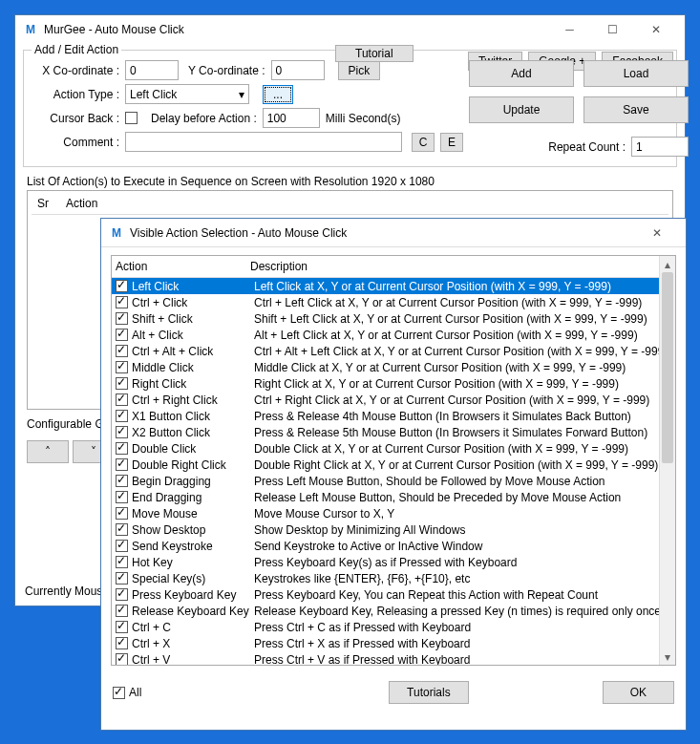  What do you see at coordinates (668, 657) in the screenshot?
I see `scroll-down-icon: ▾` at bounding box center [668, 657].